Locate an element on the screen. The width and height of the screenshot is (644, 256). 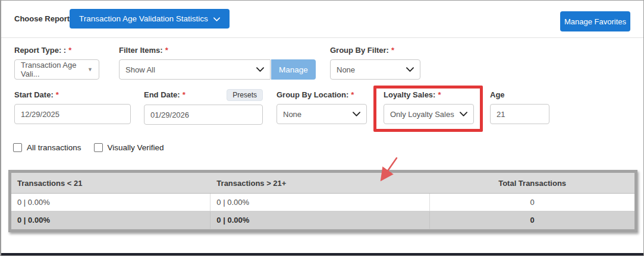
group-by-filter-select: None is located at coordinates (375, 69).